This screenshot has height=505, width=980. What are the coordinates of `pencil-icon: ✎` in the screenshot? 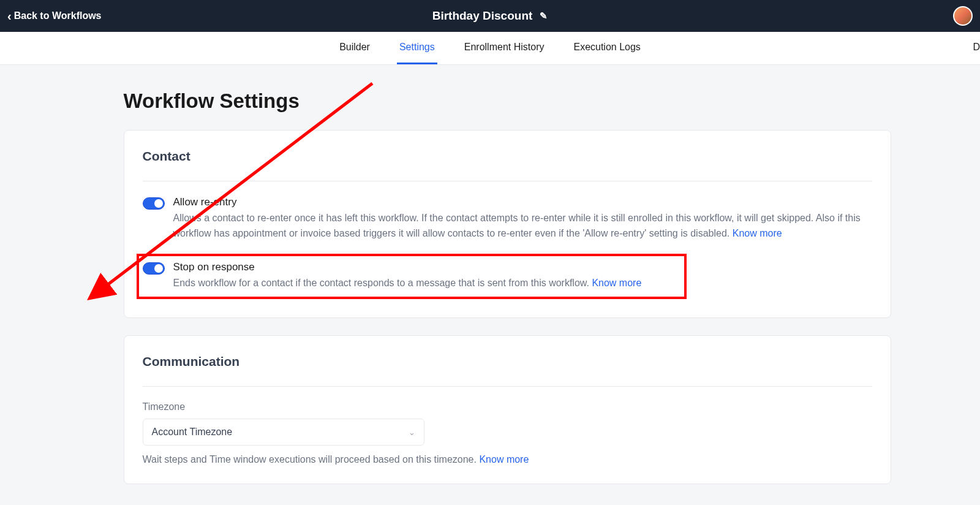 It's located at (544, 16).